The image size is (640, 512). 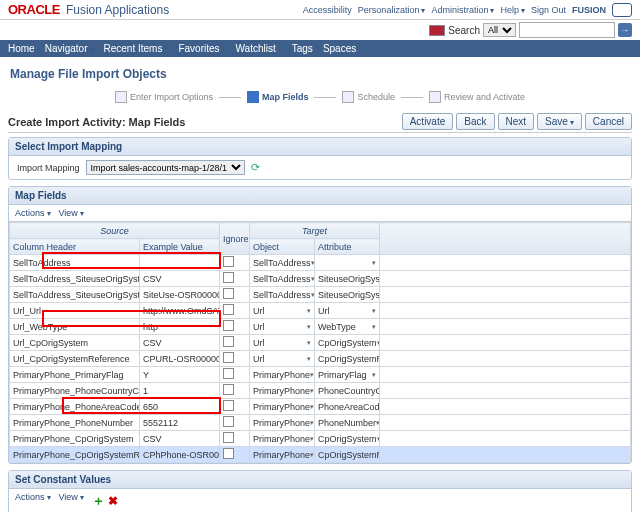 I want to click on chat-icon, so click(x=622, y=10).